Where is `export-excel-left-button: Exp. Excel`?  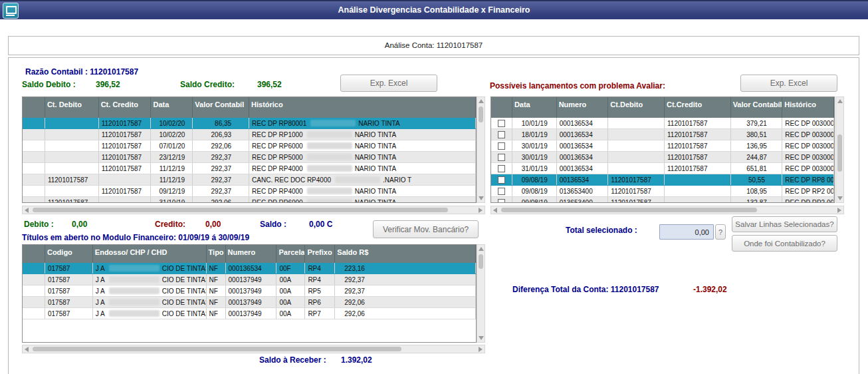
export-excel-left-button: Exp. Excel is located at coordinates (389, 83).